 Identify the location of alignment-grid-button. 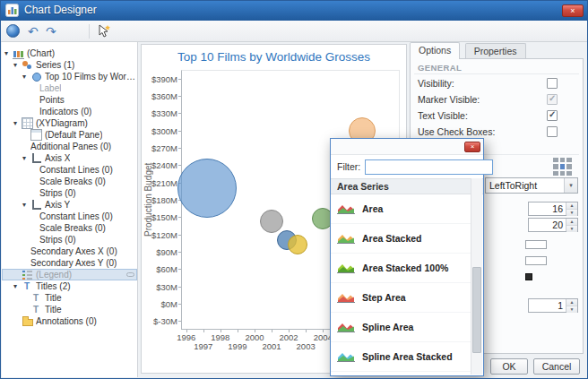
(563, 167).